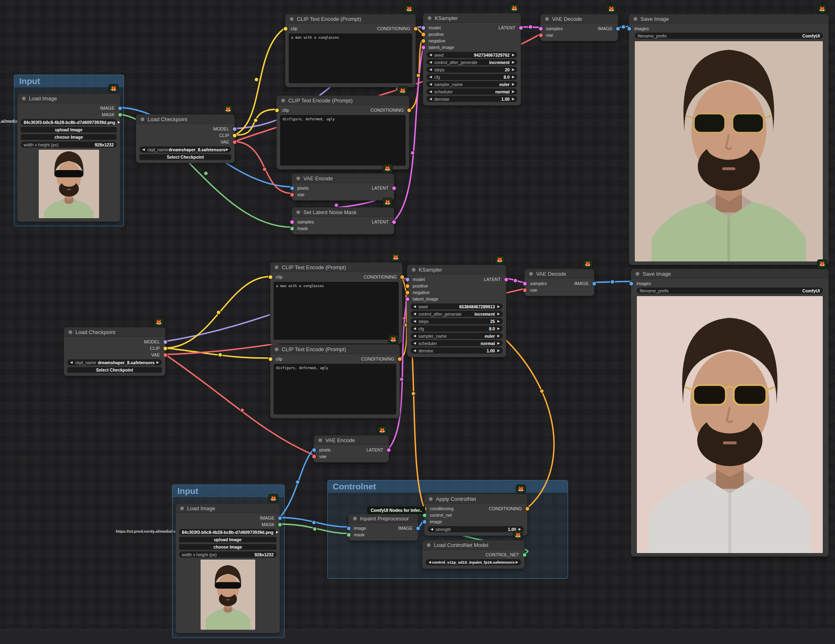  Describe the element at coordinates (336, 303) in the screenshot. I see `node-clip-text-encode-positive-bottom: 🦊 CLIP Text Encode (Prompt) clip CONDITI…` at that location.